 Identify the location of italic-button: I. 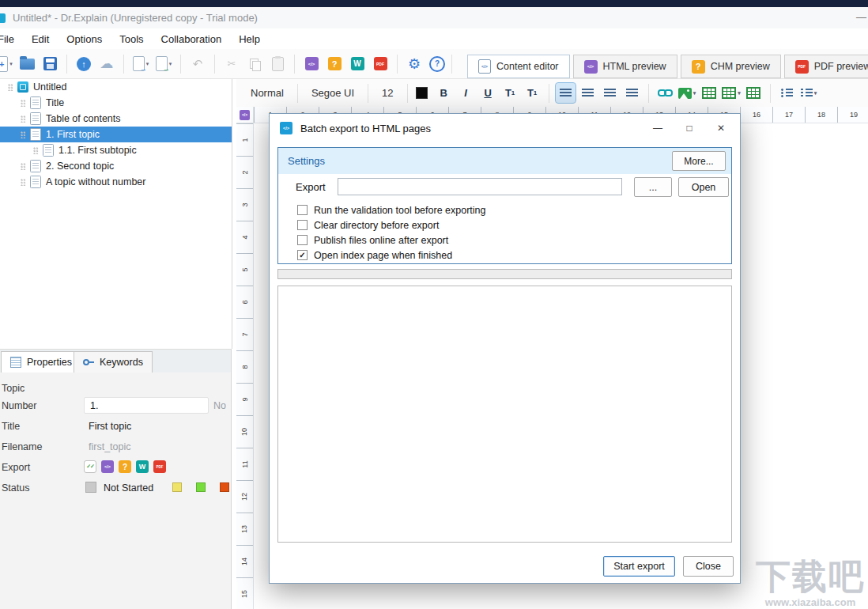
(466, 93).